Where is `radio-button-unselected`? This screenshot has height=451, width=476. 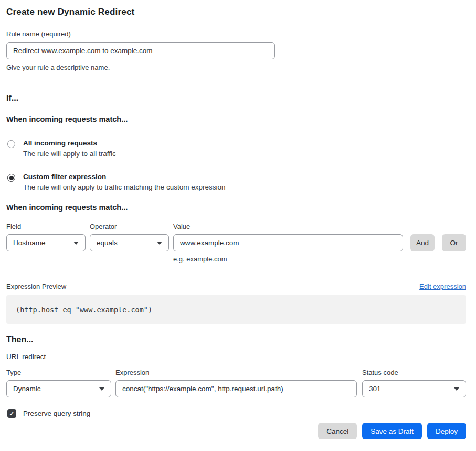
radio-button-unselected is located at coordinates (12, 144).